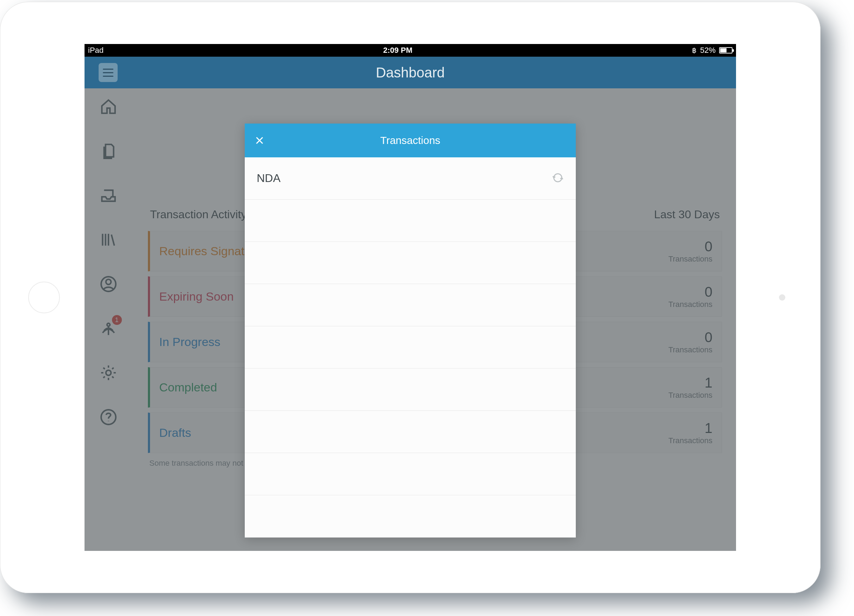  I want to click on clock: 2:09 PM, so click(398, 50).